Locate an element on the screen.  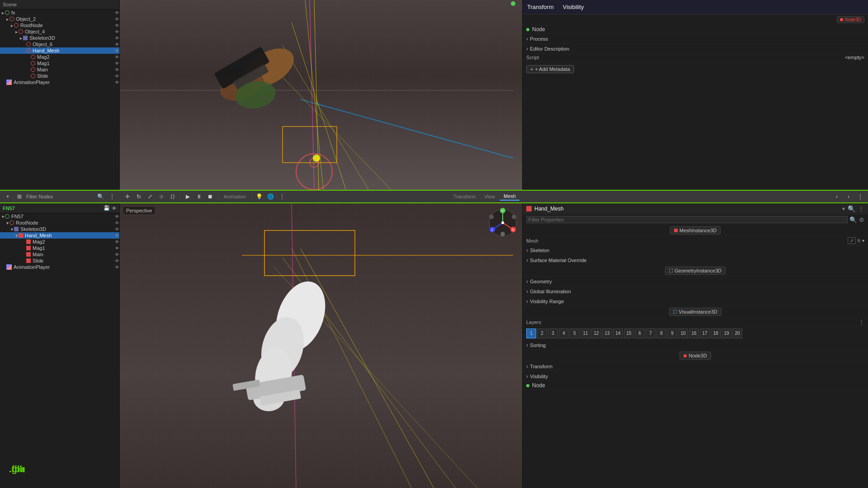
tree-item-object4: ▸ Object_4 👁 is located at coordinates (60, 32).